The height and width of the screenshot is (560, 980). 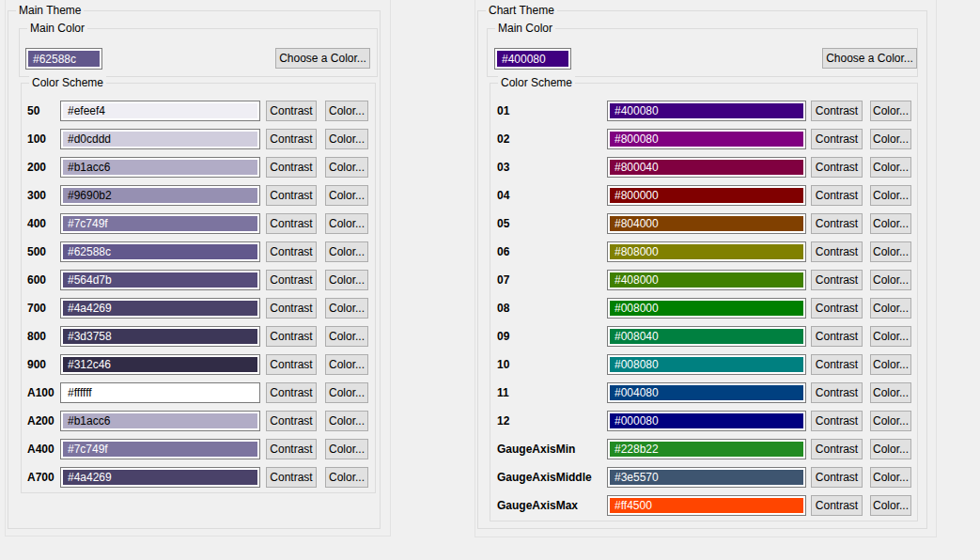 I want to click on color-value-field: #efeef4, so click(x=160, y=111).